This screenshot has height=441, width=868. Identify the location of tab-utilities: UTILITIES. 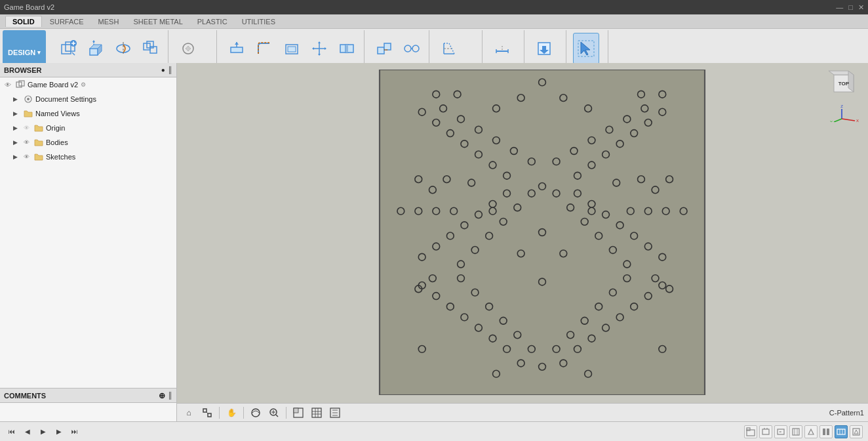
(258, 22).